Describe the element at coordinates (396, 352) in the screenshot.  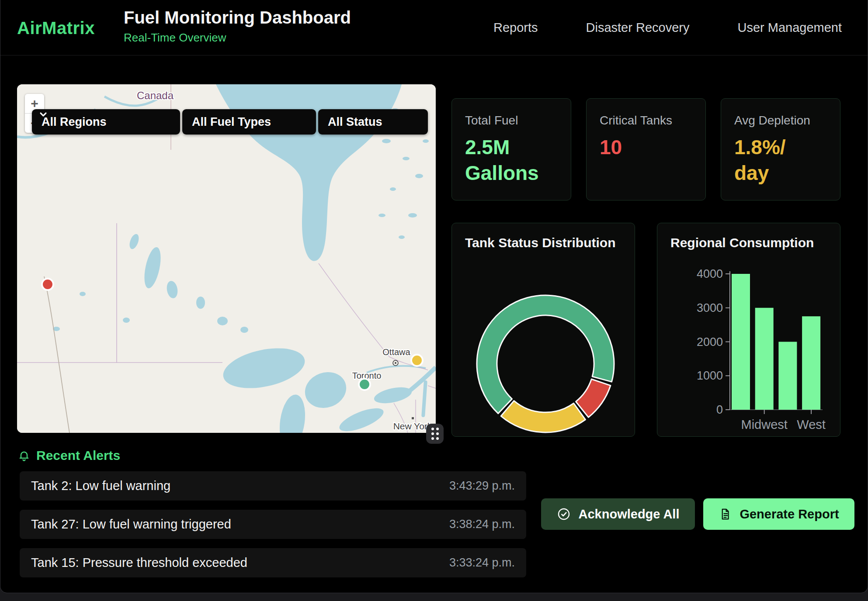
I see `map-label-ottawa: Ottawa` at that location.